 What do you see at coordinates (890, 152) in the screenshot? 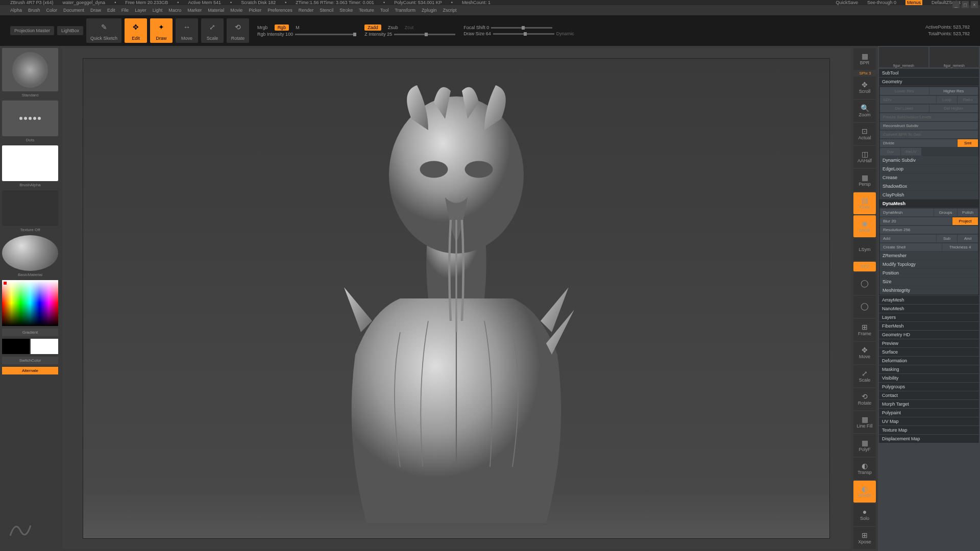
I see `suv-button: Suv` at bounding box center [890, 152].